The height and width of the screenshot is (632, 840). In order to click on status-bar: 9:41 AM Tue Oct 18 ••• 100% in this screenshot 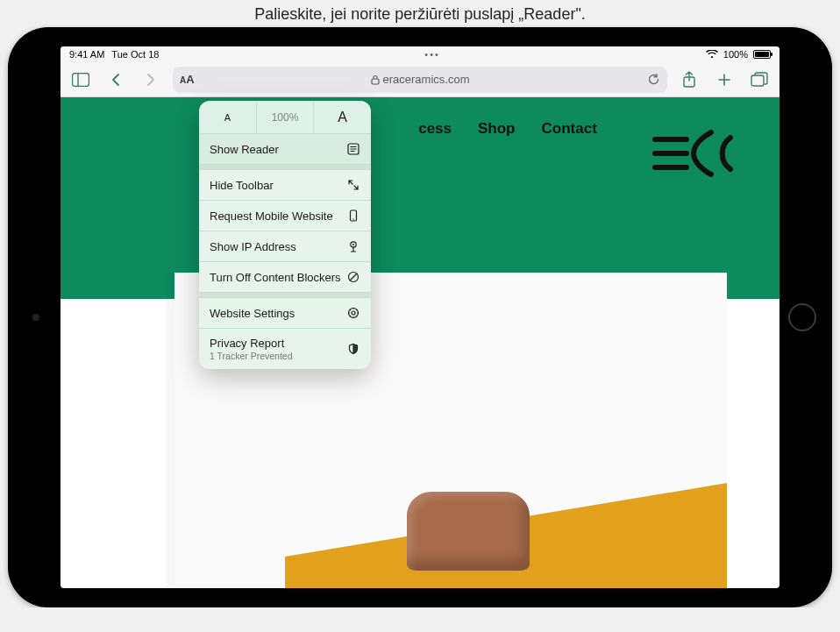, I will do `click(420, 54)`.